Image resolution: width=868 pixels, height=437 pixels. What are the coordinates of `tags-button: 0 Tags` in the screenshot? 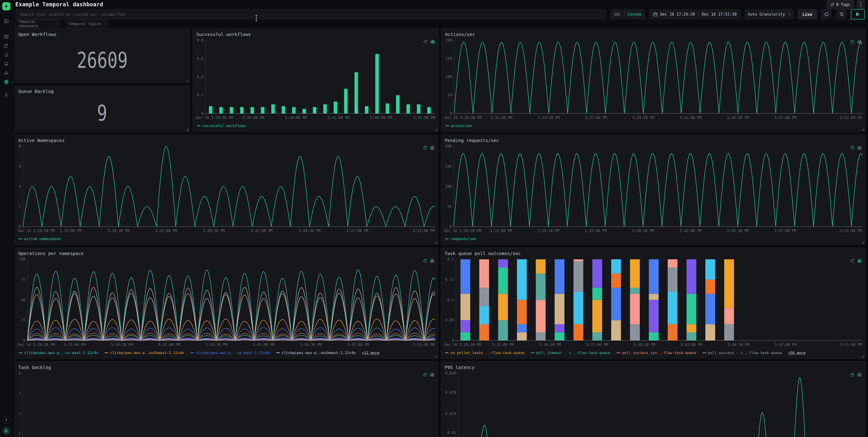 It's located at (840, 5).